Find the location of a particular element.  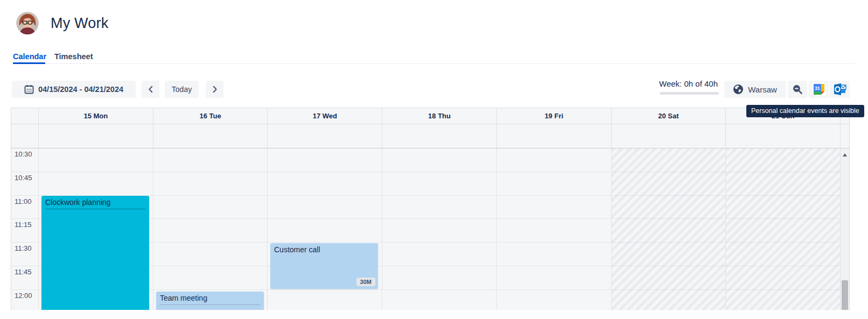

time-label: 12:00 is located at coordinates (24, 296).